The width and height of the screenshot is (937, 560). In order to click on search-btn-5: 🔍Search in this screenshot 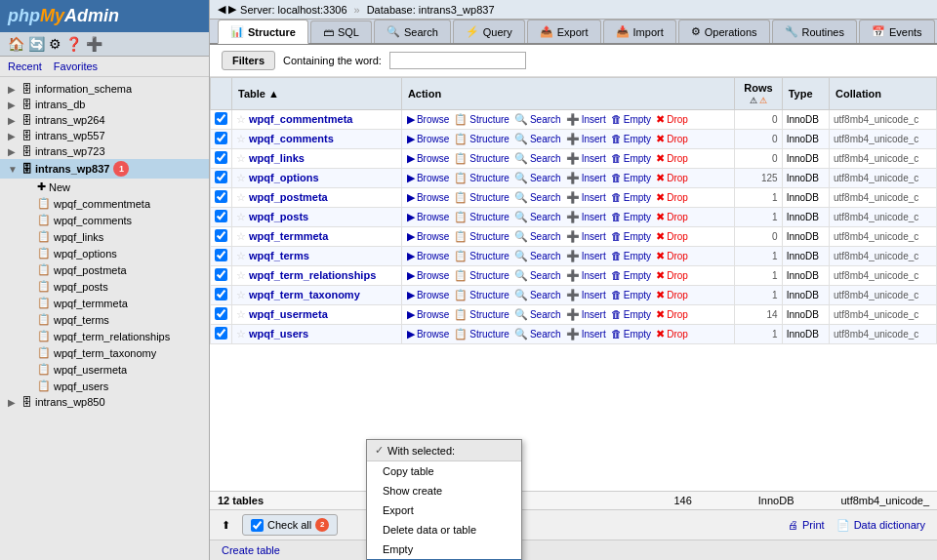, I will do `click(538, 217)`.